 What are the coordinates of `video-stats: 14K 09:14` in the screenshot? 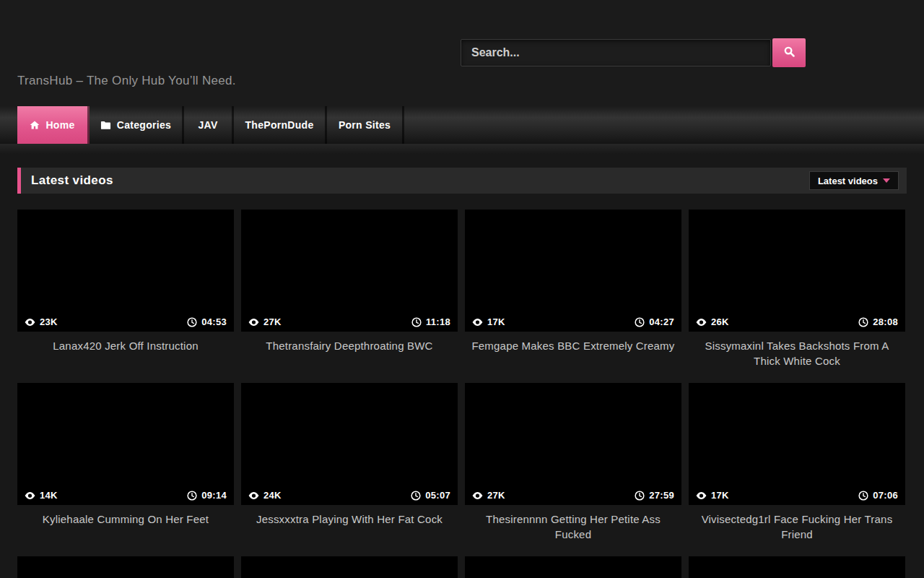 It's located at (126, 496).